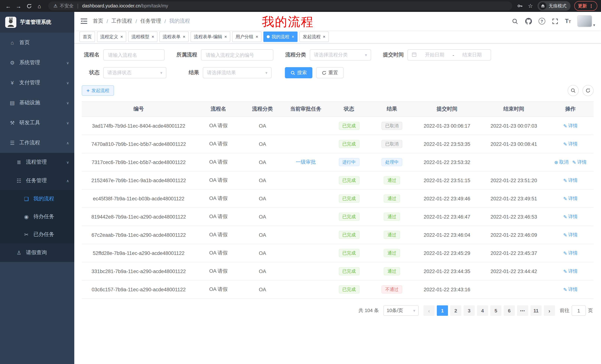  What do you see at coordinates (37, 63) in the screenshot?
I see `sidebar-item: ⚙系统管理∨` at bounding box center [37, 63].